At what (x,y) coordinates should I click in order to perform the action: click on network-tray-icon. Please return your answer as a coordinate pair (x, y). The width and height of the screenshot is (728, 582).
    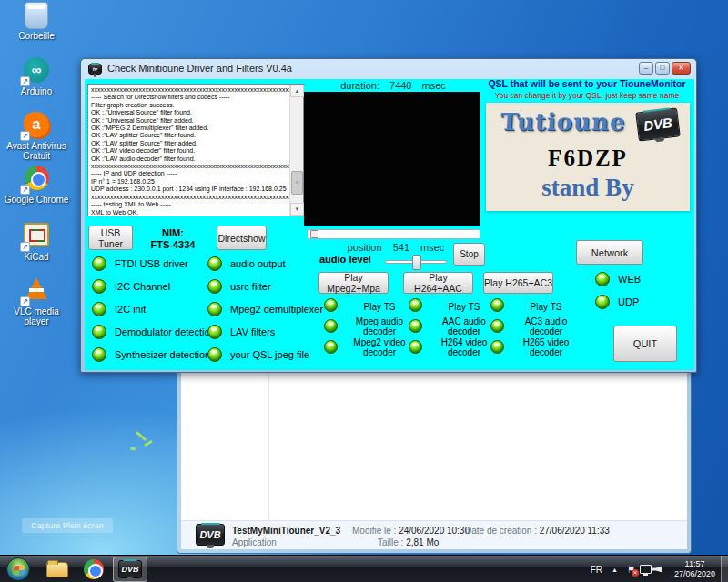
    Looking at the image, I should click on (646, 569).